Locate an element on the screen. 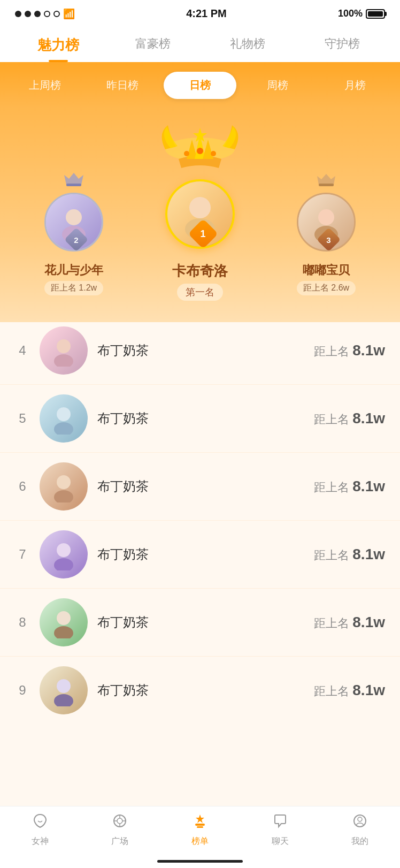 The height and width of the screenshot is (868, 400). rank-3-crown-icon is located at coordinates (326, 182).